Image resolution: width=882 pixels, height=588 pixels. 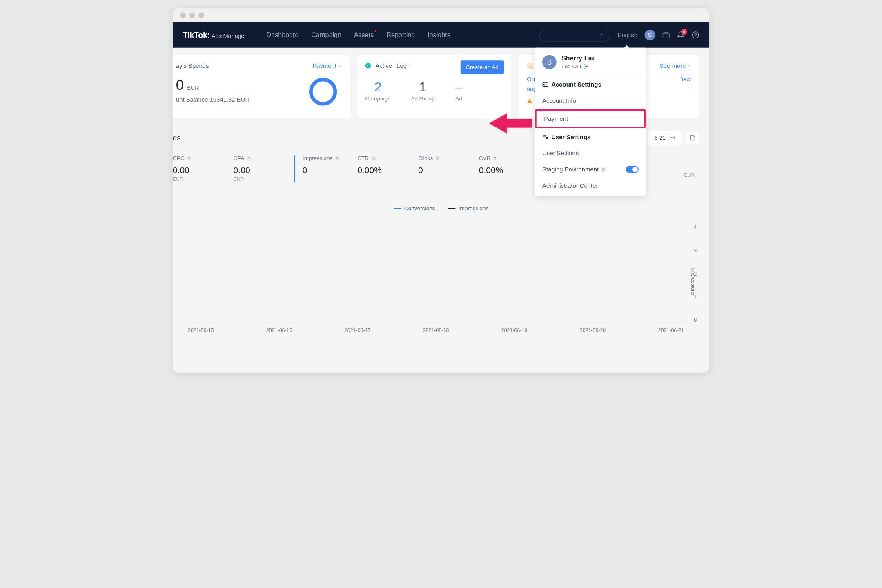 I want to click on see-more-label: See more, so click(x=673, y=65).